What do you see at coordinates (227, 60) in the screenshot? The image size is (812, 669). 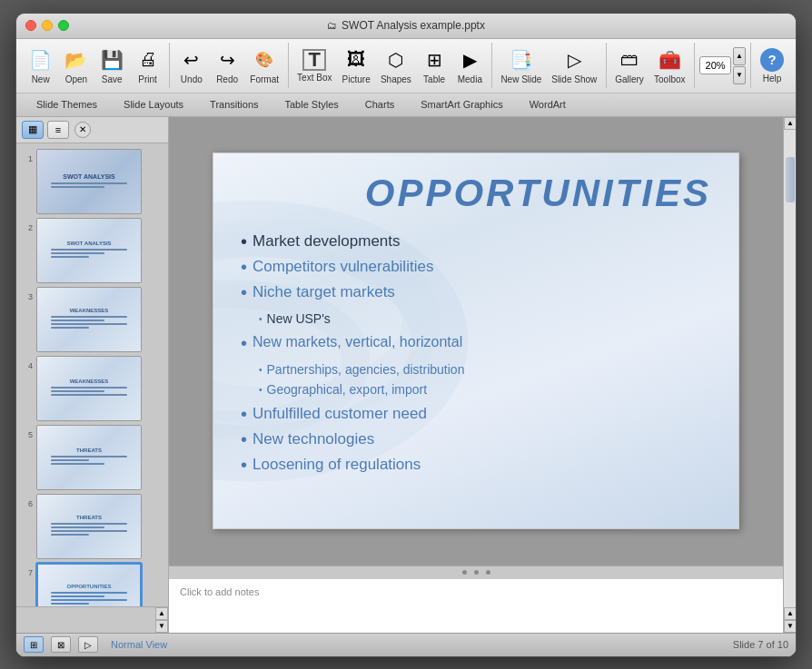 I see `redo-icon: ↪` at bounding box center [227, 60].